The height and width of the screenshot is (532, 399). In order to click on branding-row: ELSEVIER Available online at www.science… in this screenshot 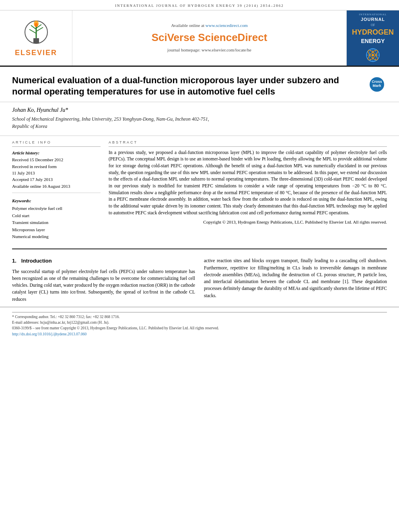, I will do `click(200, 39)`.